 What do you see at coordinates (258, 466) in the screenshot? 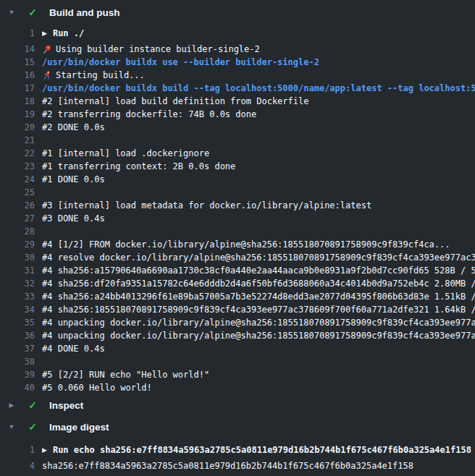
I see `log-line-content: sha256:e7ff8834a5963a2785c5a0811e979d16b…` at bounding box center [258, 466].